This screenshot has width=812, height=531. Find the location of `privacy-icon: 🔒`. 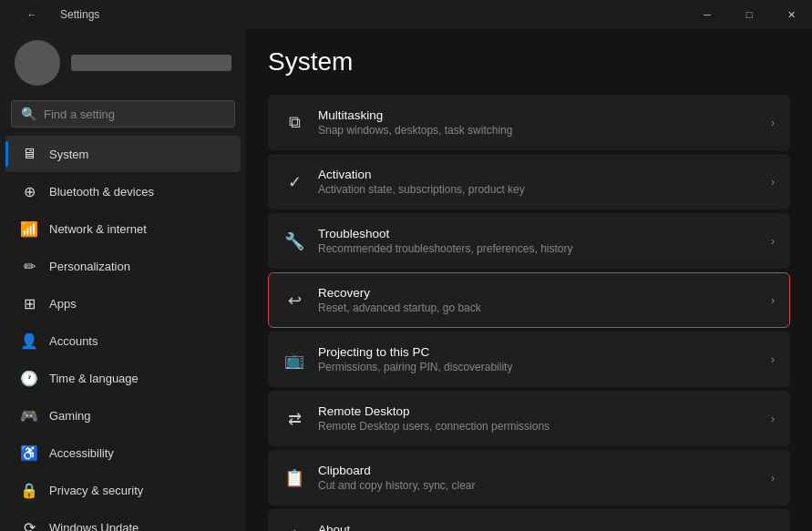

privacy-icon: 🔒 is located at coordinates (29, 490).